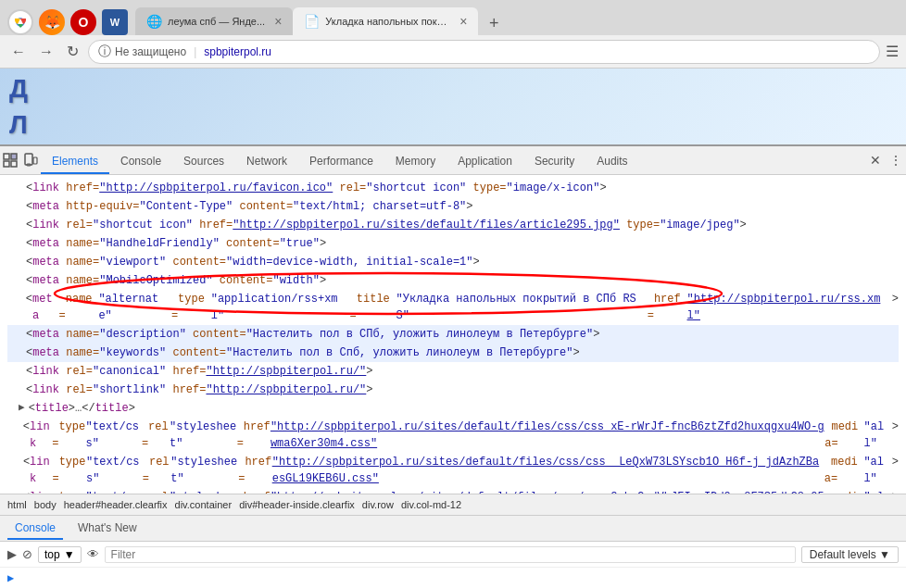 This screenshot has width=906, height=588. Describe the element at coordinates (341, 162) in the screenshot. I see `tab-performance: Performance` at that location.